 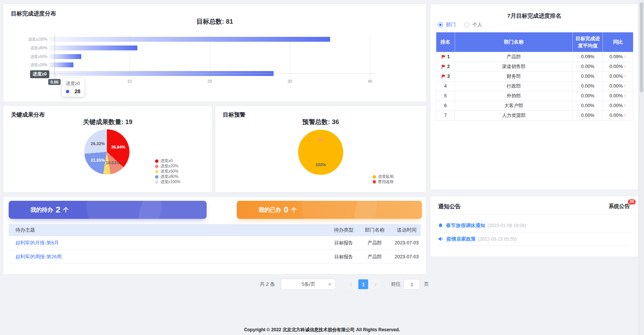 What do you see at coordinates (534, 239) in the screenshot?
I see `notice-item: 疫情居家政策(2022-03-23 05:55)` at bounding box center [534, 239].